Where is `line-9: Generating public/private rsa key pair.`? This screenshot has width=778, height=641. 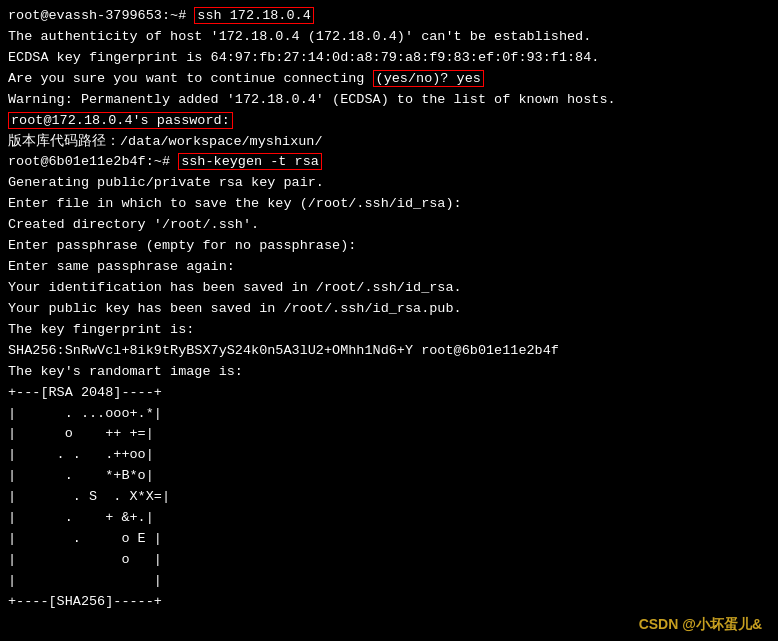
line-9: Generating public/private rsa key pair. is located at coordinates (389, 184).